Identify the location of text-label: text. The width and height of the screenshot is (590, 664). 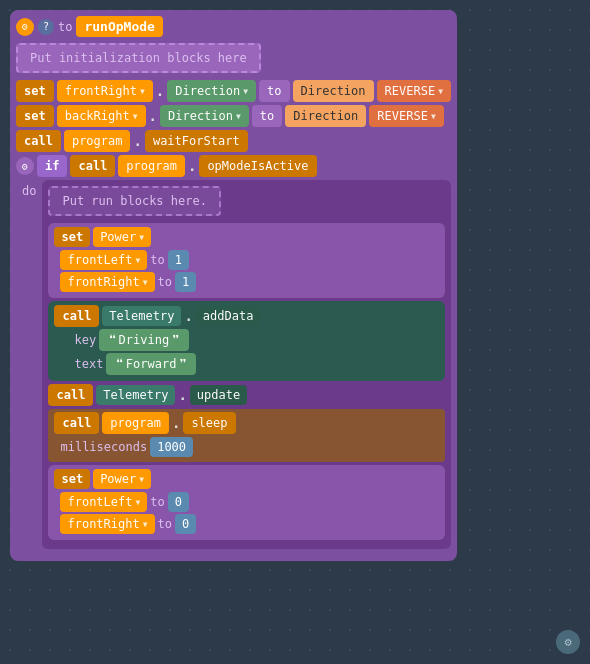
(88, 364).